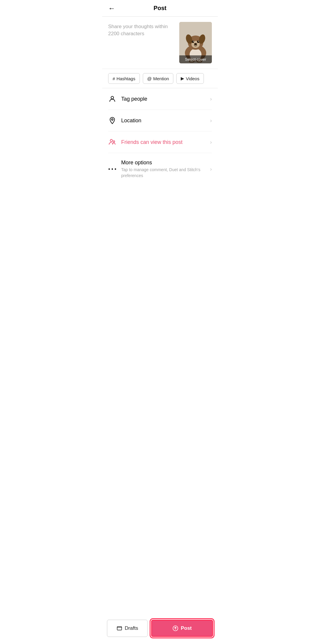  I want to click on more-options-label: More options, so click(163, 163).